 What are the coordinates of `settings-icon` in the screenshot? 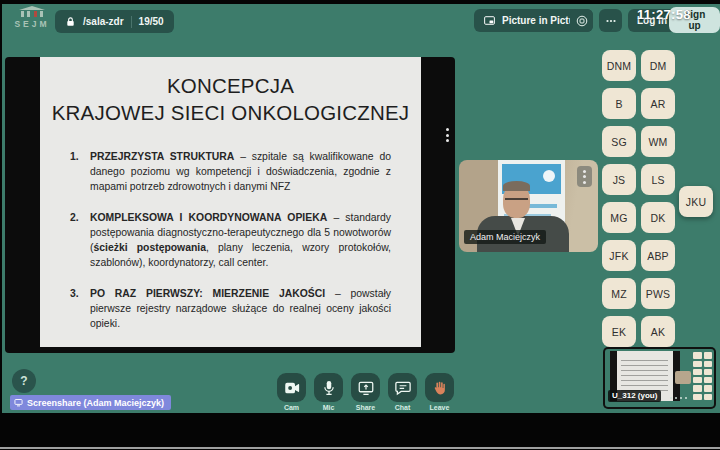 It's located at (582, 21).